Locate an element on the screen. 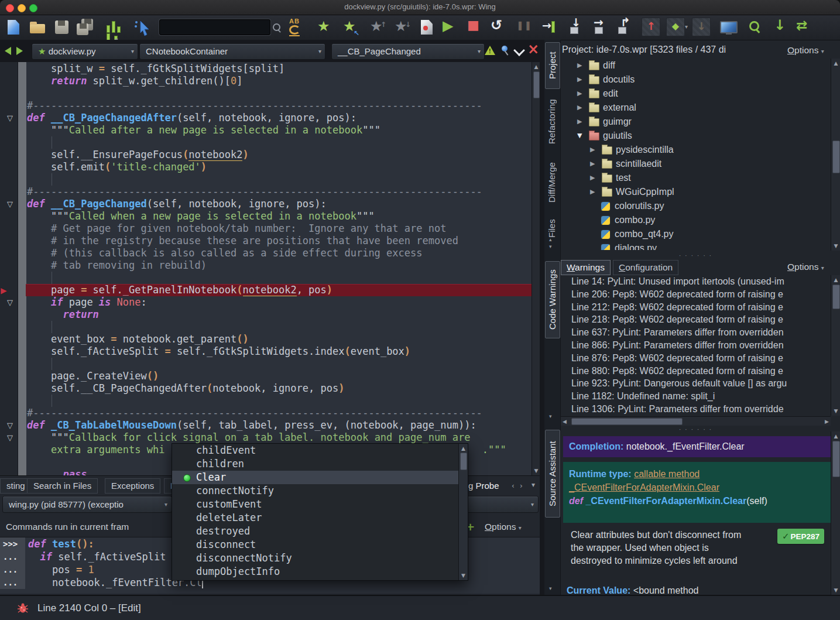 The height and width of the screenshot is (620, 840). tree-item-test: ▶test is located at coordinates (695, 178).